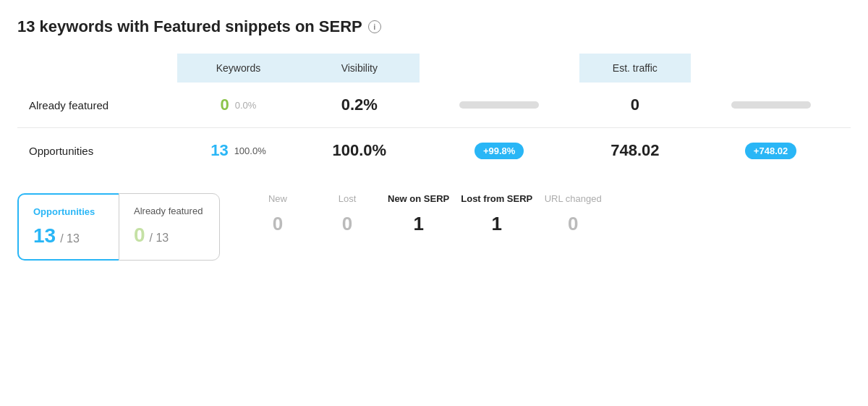 The height and width of the screenshot is (406, 868). Describe the element at coordinates (496, 214) in the screenshot. I see `stat-col-lost-from-serp: Lost from SERP 1` at that location.